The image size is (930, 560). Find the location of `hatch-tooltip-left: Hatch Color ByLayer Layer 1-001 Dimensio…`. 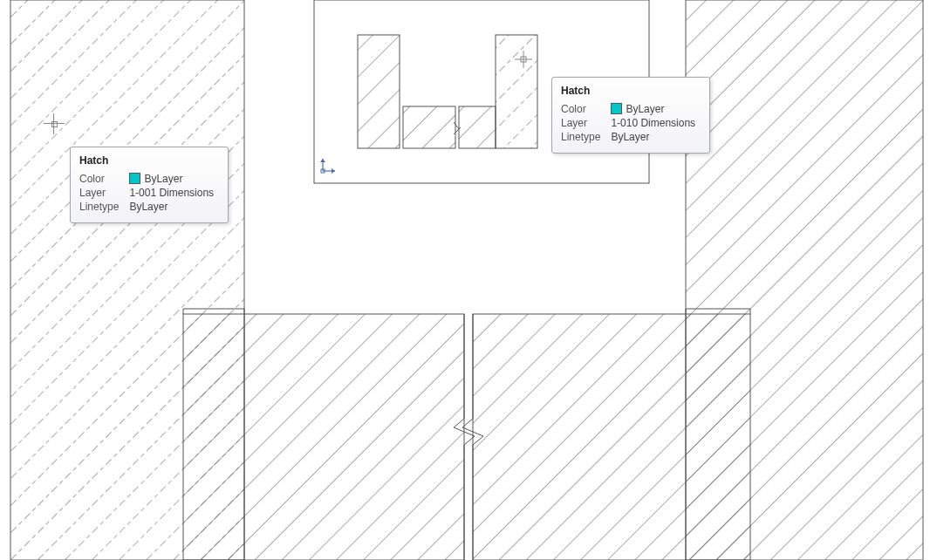

hatch-tooltip-left: Hatch Color ByLayer Layer 1-001 Dimensio… is located at coordinates (149, 185).